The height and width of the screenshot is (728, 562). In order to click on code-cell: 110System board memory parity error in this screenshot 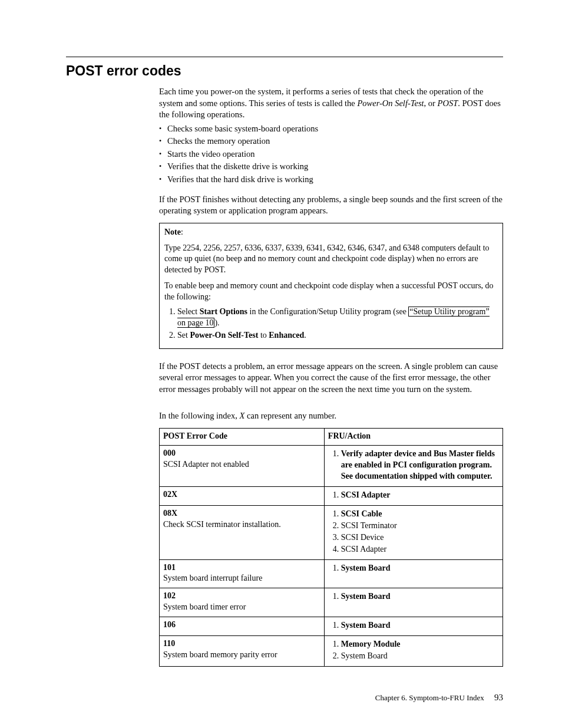, I will do `click(242, 651)`.